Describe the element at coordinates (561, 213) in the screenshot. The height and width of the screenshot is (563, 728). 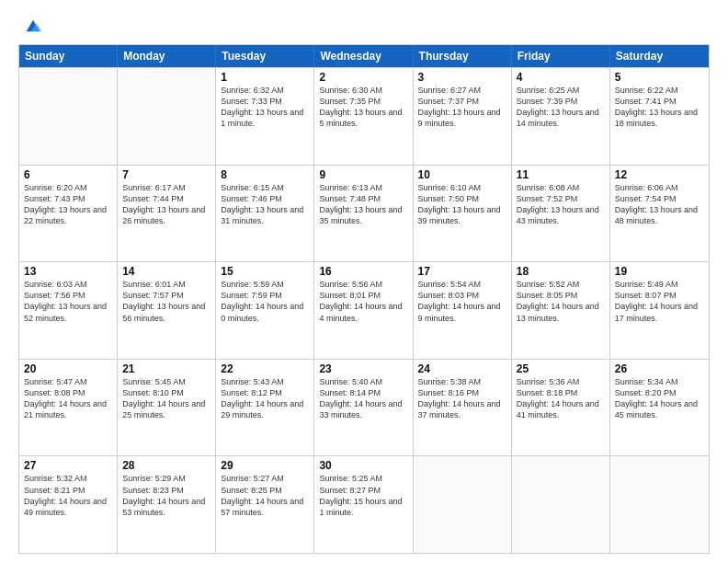
I see `calendar-cell: 11Sunrise: 6:08 AM Sunset: 7:52 PM Dayli…` at that location.